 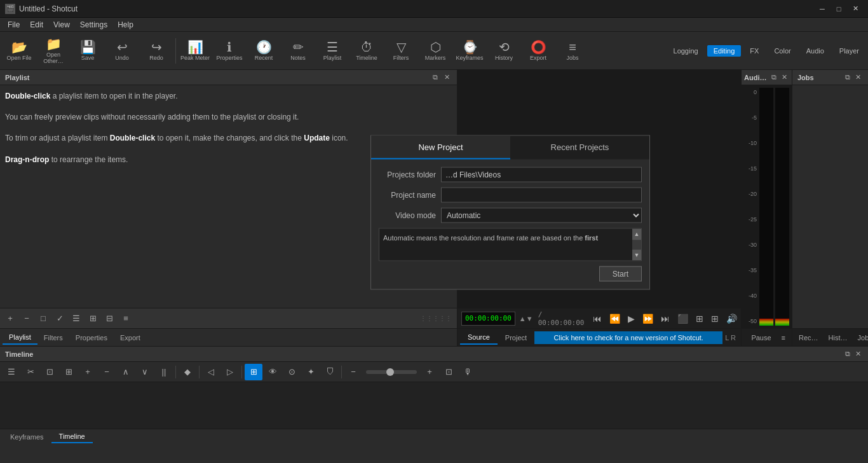 What do you see at coordinates (849, 51) in the screenshot?
I see `player-view-button: Player` at bounding box center [849, 51].